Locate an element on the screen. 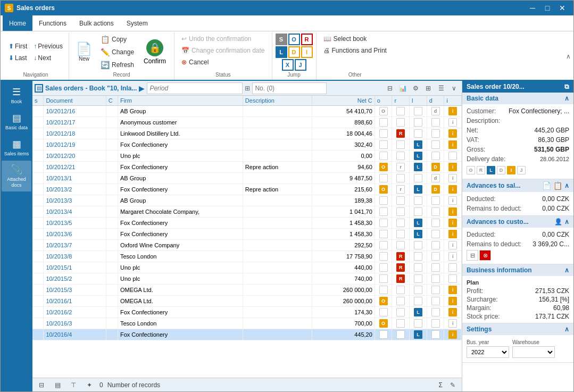 The width and height of the screenshot is (574, 392). status-i: I is located at coordinates (511, 170).